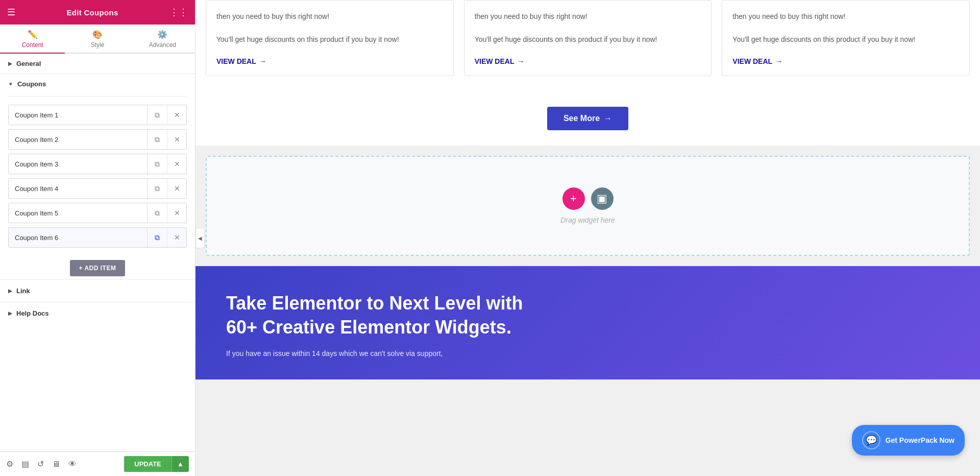 The height and width of the screenshot is (476, 980). Describe the element at coordinates (98, 45) in the screenshot. I see `tab-style-label: Style` at that location.